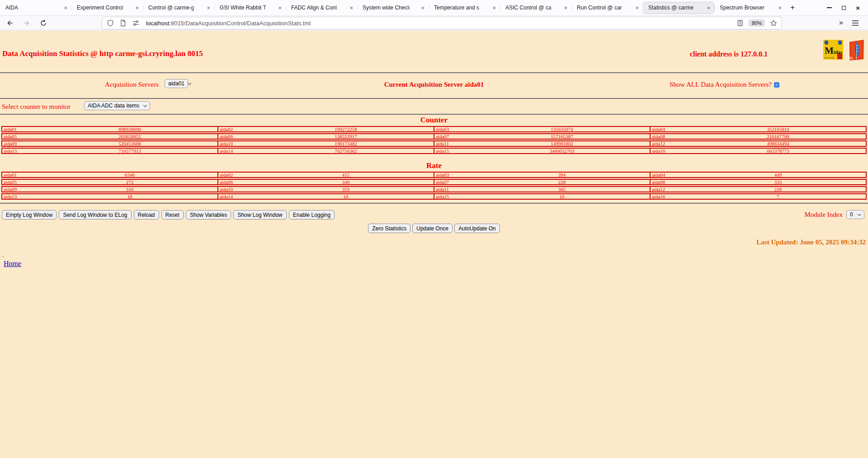 This screenshot has height=458, width=868. Describe the element at coordinates (326, 175) in the screenshot. I see `stat-cell-aida02: aida02415` at that location.